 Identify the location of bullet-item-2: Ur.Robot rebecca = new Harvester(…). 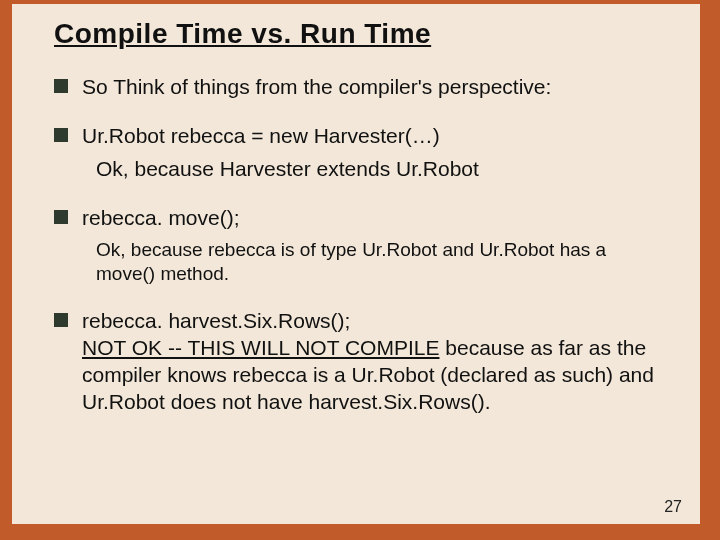
(364, 136).